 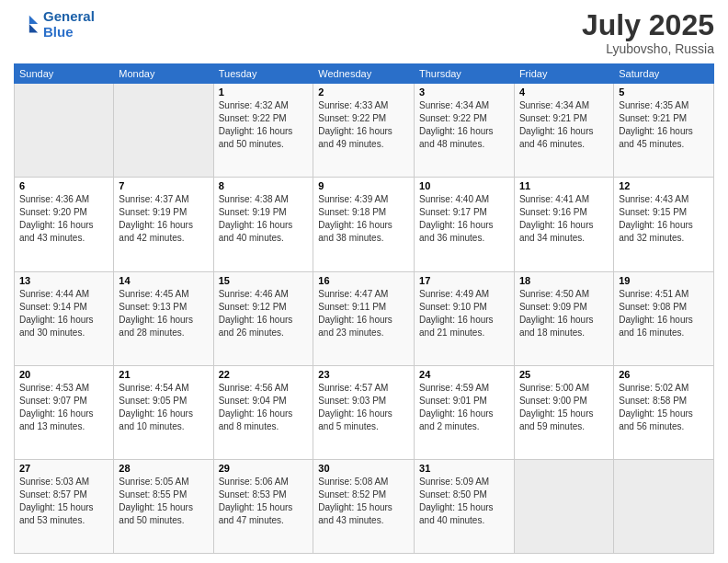 I want to click on day-number: 15, so click(x=264, y=281).